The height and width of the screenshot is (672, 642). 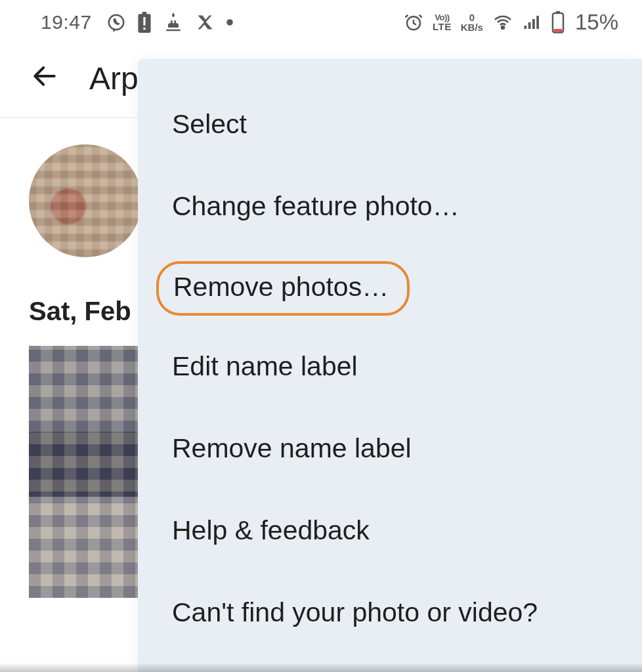 I want to click on page-title: Arp, so click(x=114, y=79).